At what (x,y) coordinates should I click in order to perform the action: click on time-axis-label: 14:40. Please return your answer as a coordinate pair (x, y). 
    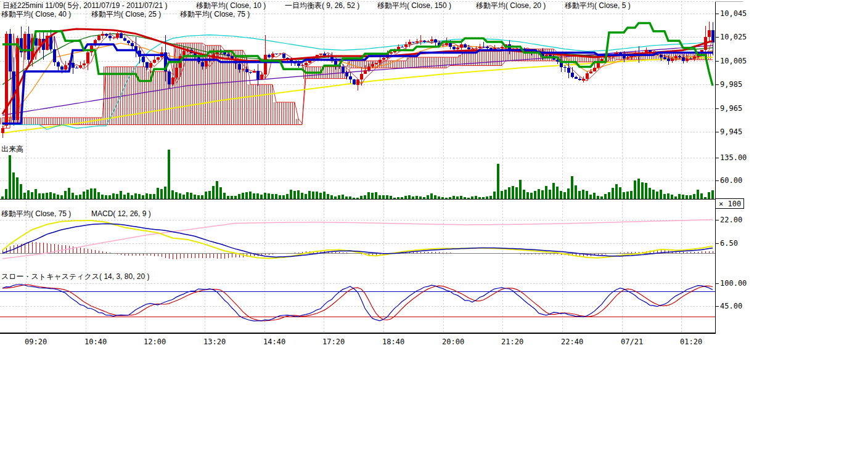
    Looking at the image, I should click on (274, 342).